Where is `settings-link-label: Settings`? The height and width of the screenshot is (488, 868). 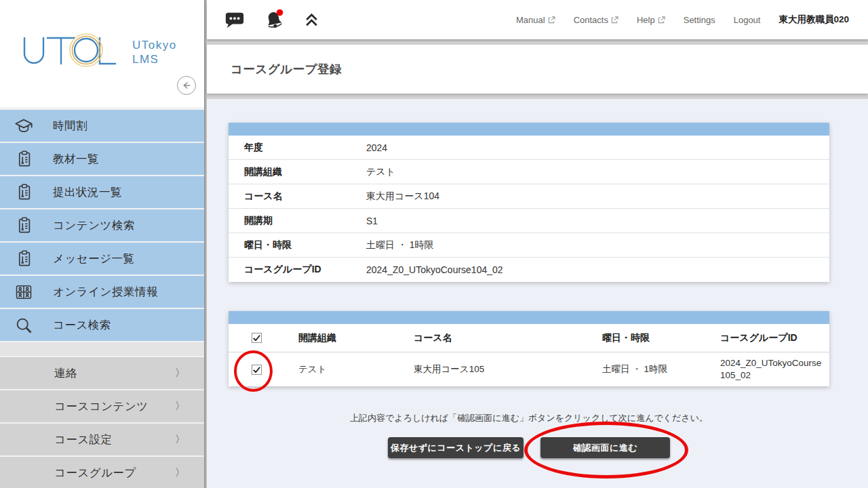
settings-link-label: Settings is located at coordinates (700, 20).